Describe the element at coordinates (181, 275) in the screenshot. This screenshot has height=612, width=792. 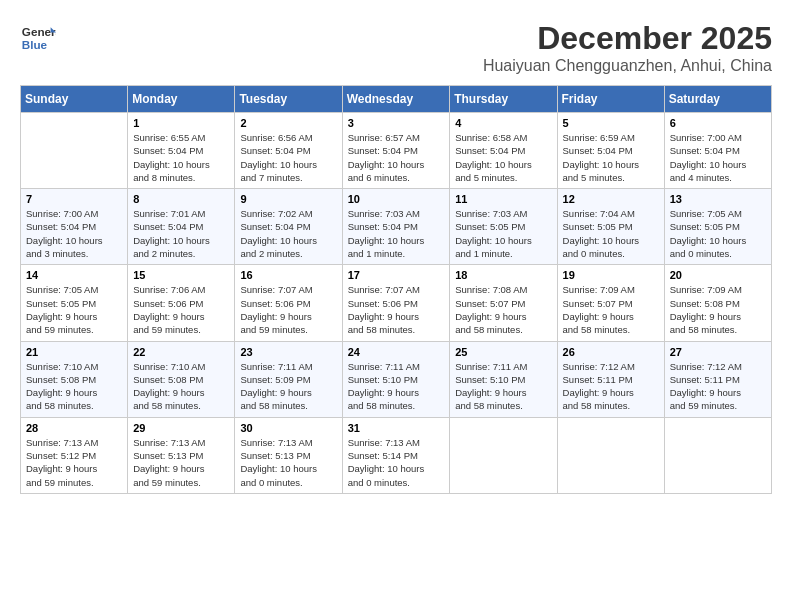
I see `day-number: 15` at that location.